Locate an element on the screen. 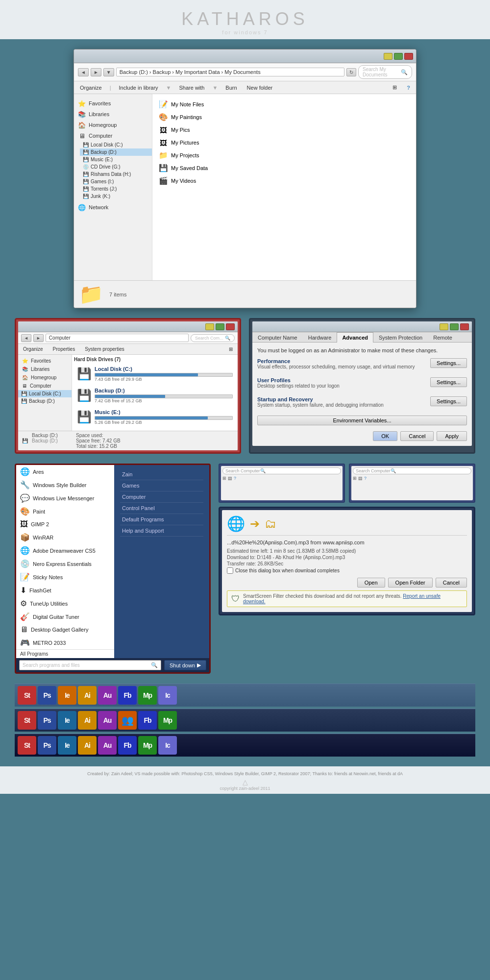  start-program-gimp-2: 🖼GIMP 2 is located at coordinates (65, 524).